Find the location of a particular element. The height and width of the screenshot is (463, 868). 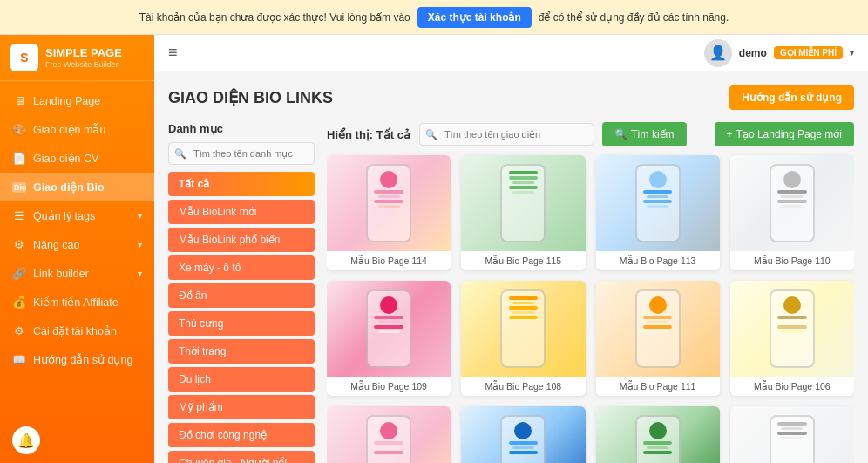

user-dropdown-arrow: ▾ is located at coordinates (852, 52).